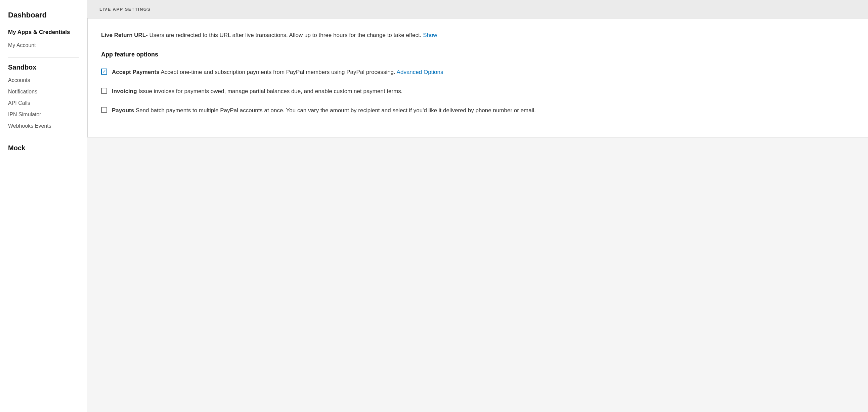 The height and width of the screenshot is (412, 868). Describe the element at coordinates (104, 71) in the screenshot. I see `checkmark-icon: ✓` at that location.